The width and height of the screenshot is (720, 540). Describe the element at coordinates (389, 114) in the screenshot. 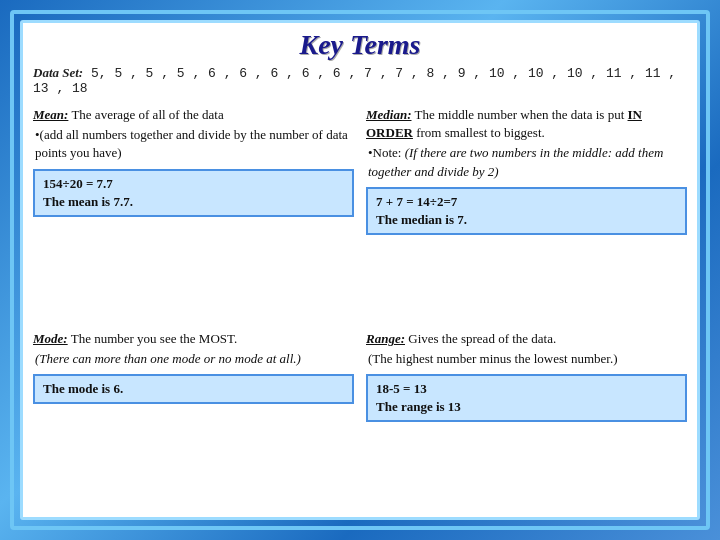

I see `median-title: Median:` at that location.